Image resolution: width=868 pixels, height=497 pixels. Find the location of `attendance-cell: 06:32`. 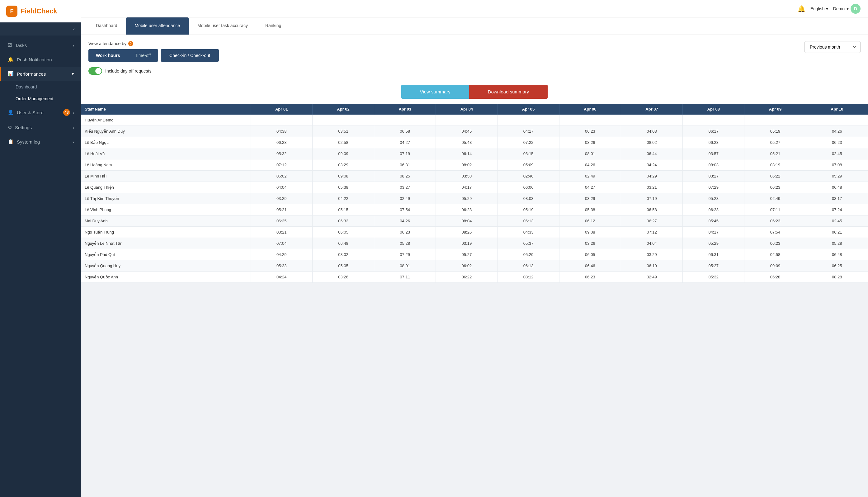

attendance-cell: 06:32 is located at coordinates (343, 221).